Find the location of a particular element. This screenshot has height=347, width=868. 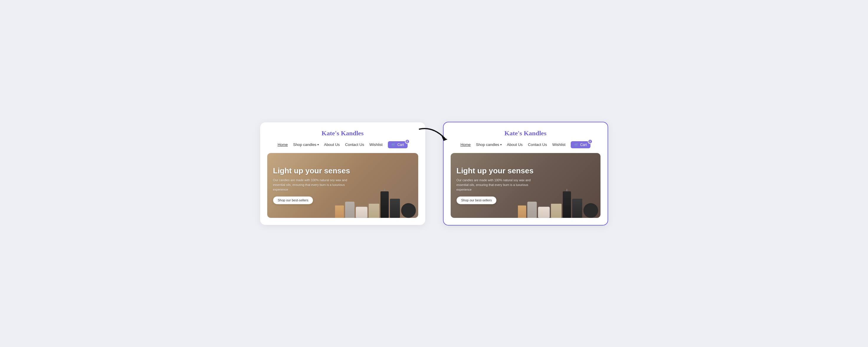

hero-banner-left: Light up your senses Our candles are mad… is located at coordinates (343, 185).